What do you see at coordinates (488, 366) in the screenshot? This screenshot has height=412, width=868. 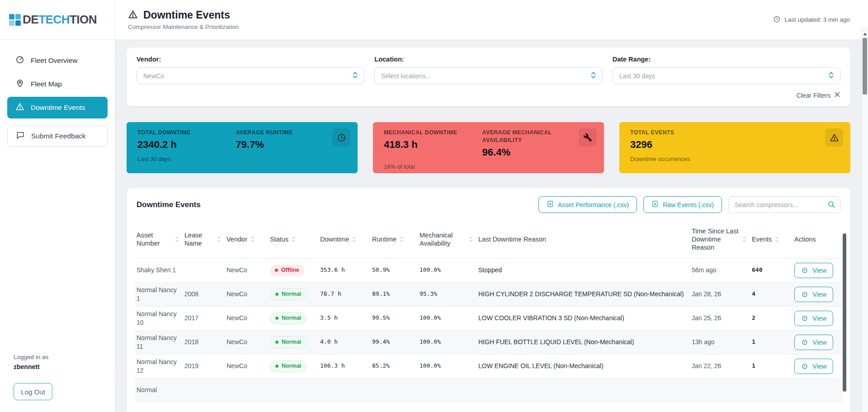 I see `table-row: Normal Nancy 12 2019 NewCo Normal 106.3 …` at bounding box center [488, 366].